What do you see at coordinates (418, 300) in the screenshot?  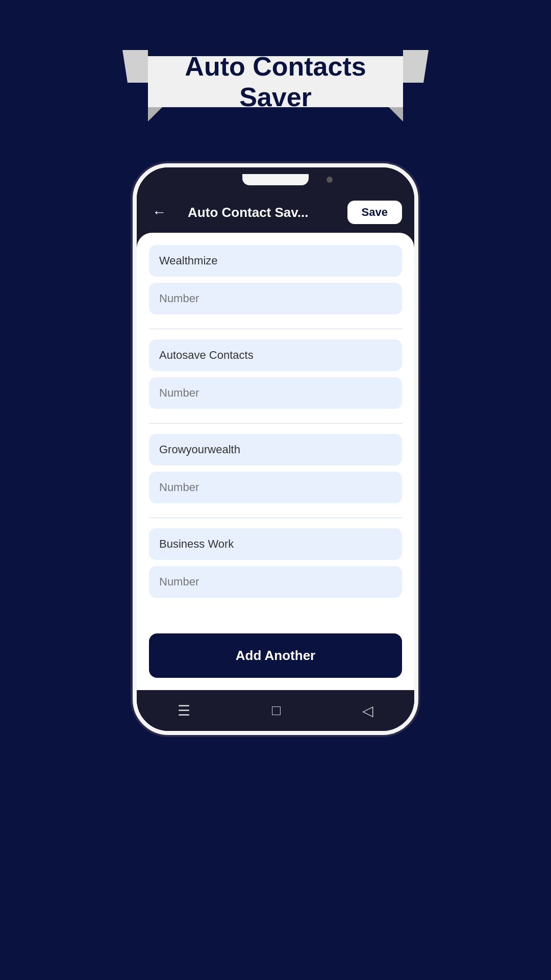 I see `side-btn-right` at bounding box center [418, 300].